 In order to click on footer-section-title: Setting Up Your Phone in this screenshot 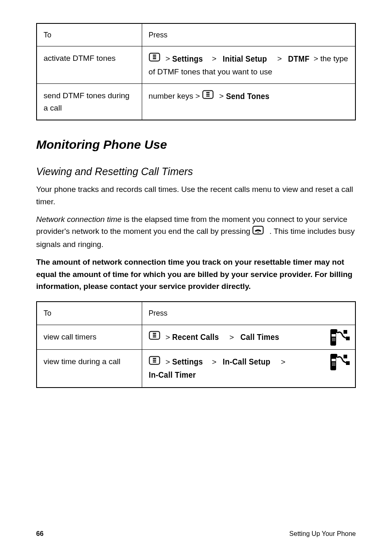, I will do `click(323, 534)`.